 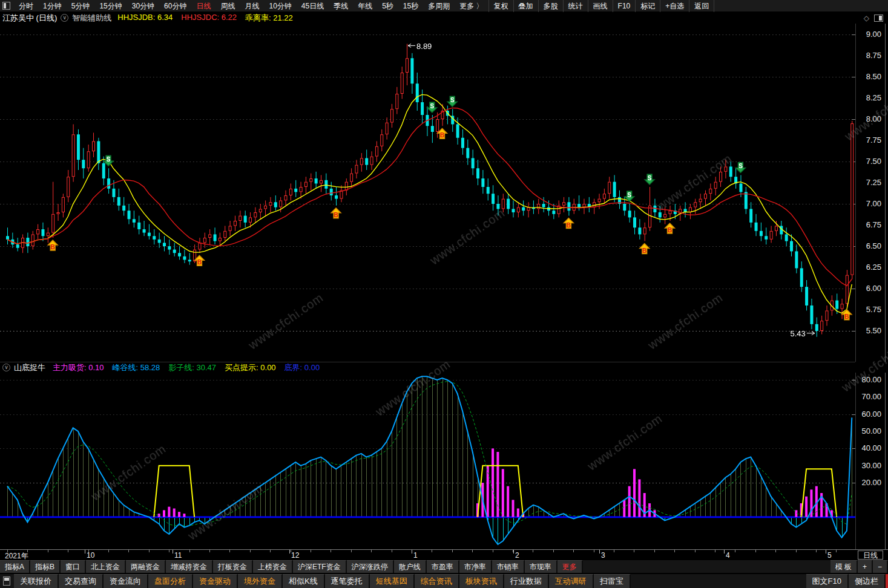 What do you see at coordinates (571, 581) in the screenshot?
I see `toolbar2-item-12: 互动调研` at bounding box center [571, 581].